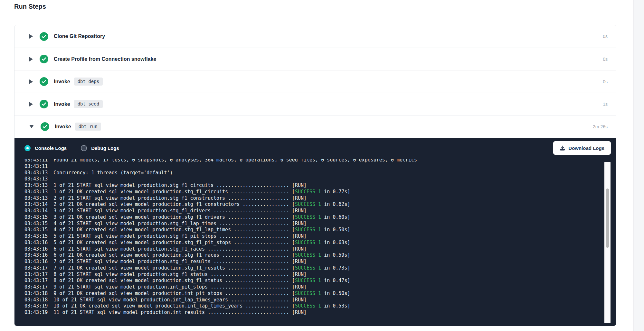  Describe the element at coordinates (301, 281) in the screenshot. I see `console-log-line: 03:43:17 8 of 21 OK created sql view mod…` at that location.